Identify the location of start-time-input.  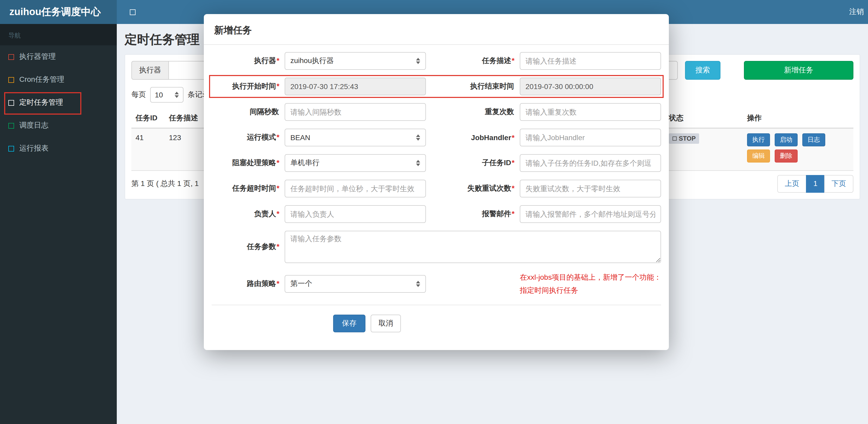
(355, 86).